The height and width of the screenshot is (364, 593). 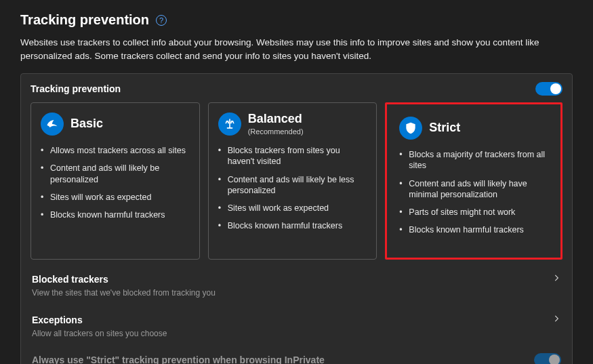 I want to click on bullet: Content and ads will likely be personali…, so click(x=115, y=174).